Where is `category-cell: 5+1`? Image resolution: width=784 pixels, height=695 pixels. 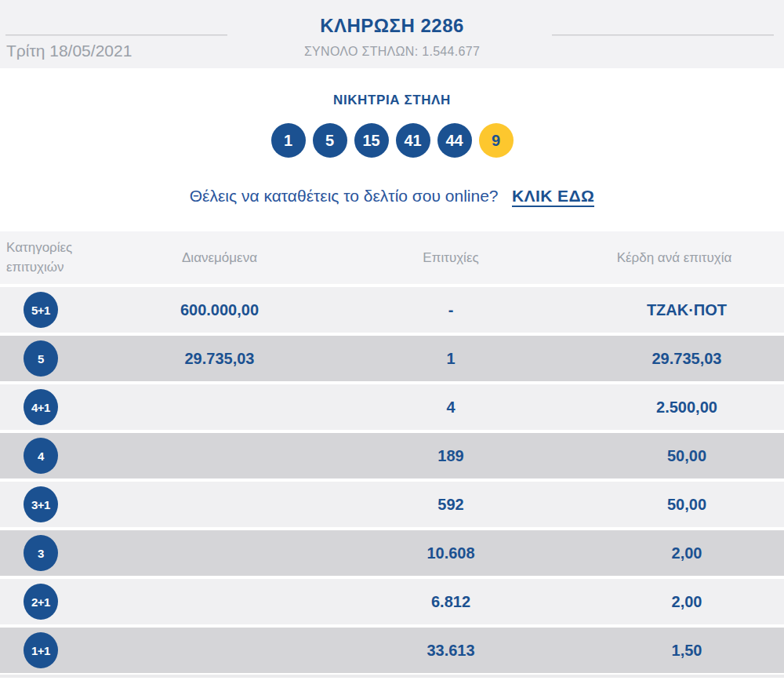
category-cell: 5+1 is located at coordinates (41, 310).